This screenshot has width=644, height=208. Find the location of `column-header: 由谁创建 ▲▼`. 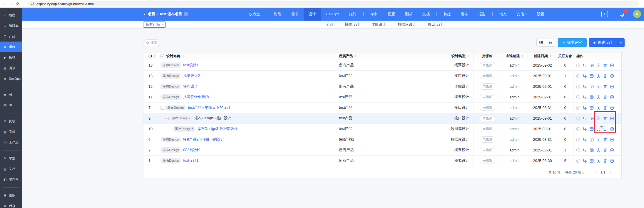

column-header: 由谁创建 ▲▼ is located at coordinates (515, 56).